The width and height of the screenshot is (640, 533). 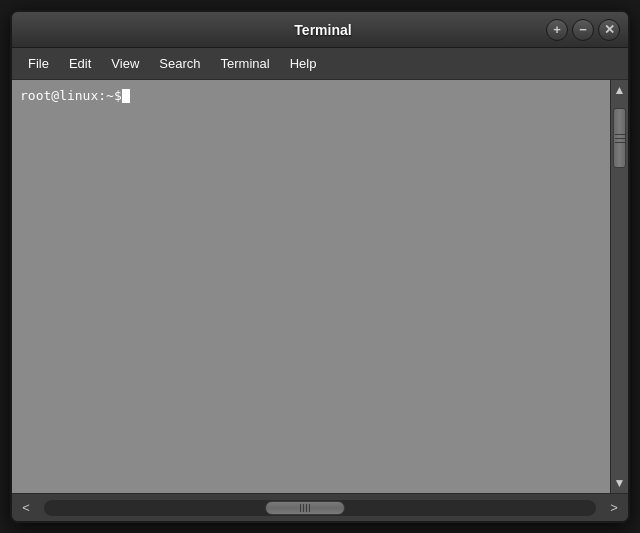 What do you see at coordinates (320, 507) in the screenshot?
I see `horizontal-scrollbar: < >` at bounding box center [320, 507].